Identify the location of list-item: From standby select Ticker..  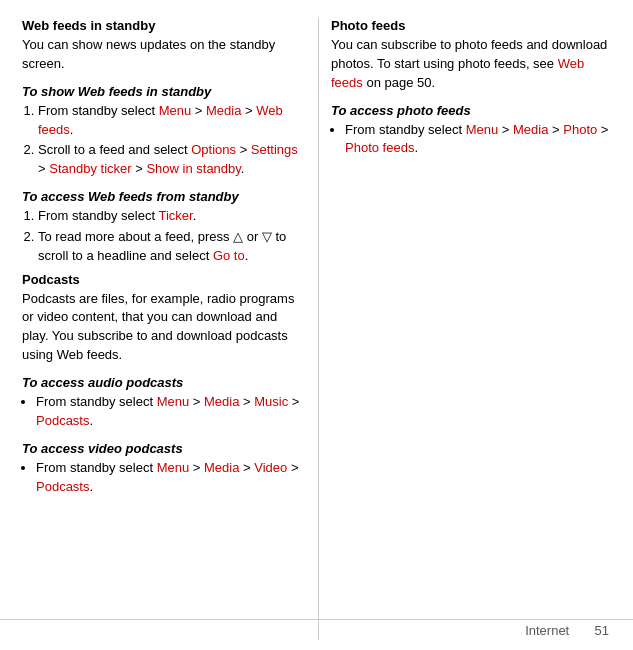
(172, 216).